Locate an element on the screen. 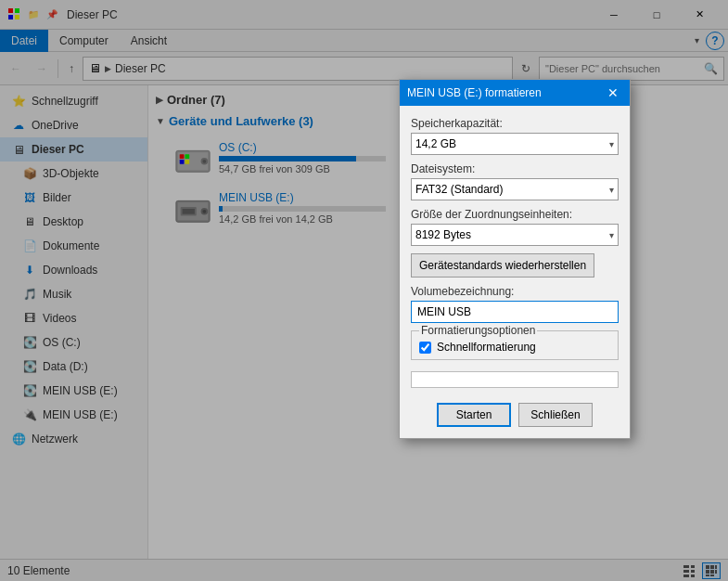  volume-input is located at coordinates (515, 312).